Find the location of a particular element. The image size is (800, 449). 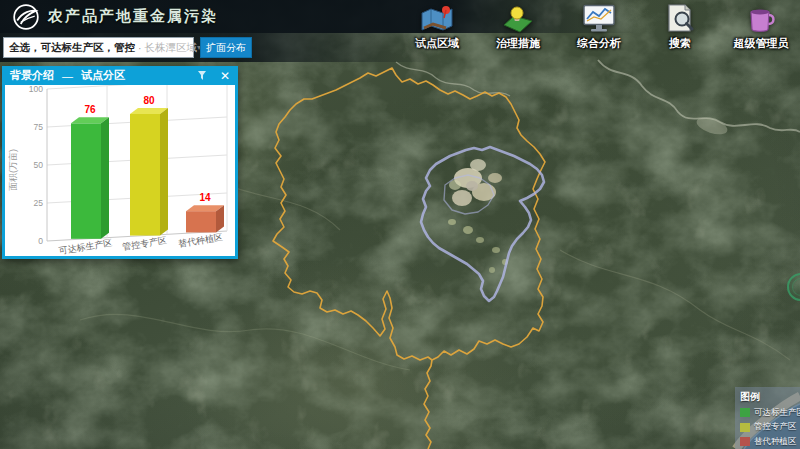

legend-item: 替代种植区 is located at coordinates (770, 442).